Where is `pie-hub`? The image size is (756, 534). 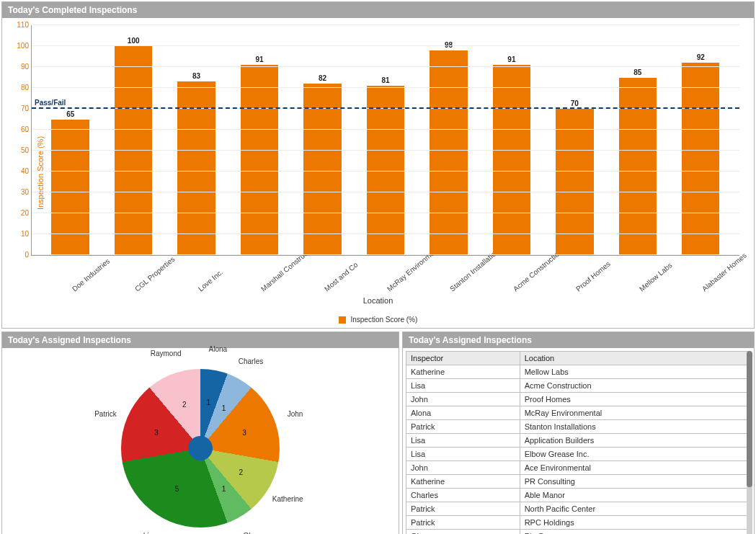
pie-hub is located at coordinates (200, 448).